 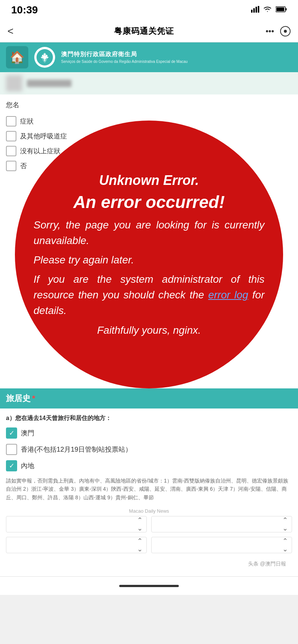 What do you see at coordinates (285, 524) in the screenshot?
I see `select-arrow-2: ⌃⌄` at bounding box center [285, 524].